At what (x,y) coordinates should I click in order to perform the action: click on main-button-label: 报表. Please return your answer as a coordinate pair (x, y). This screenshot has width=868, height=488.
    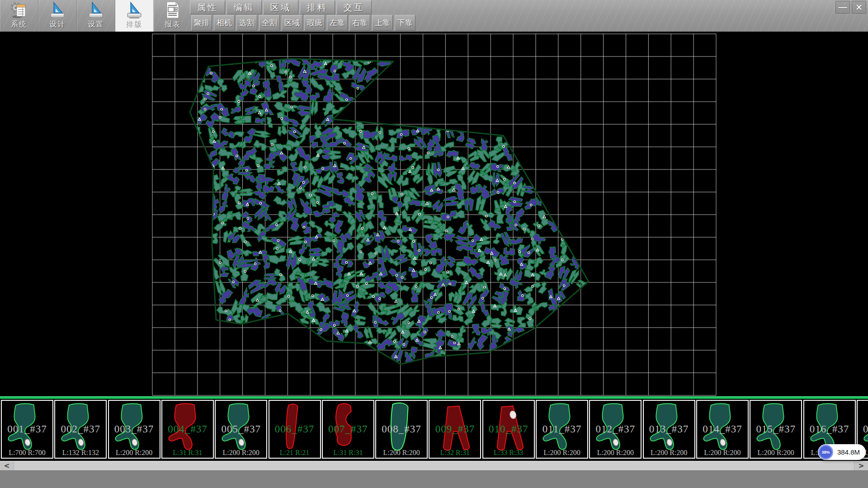
    Looking at the image, I should click on (173, 24).